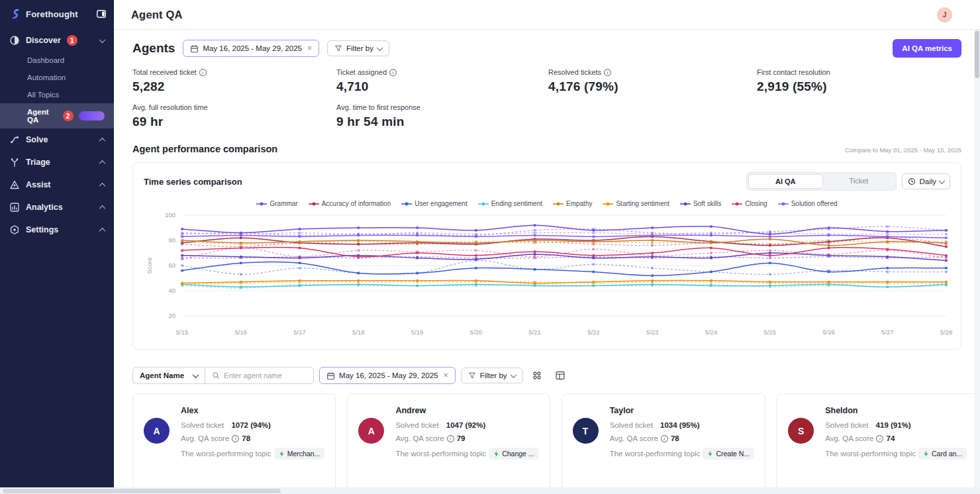 The height and width of the screenshot is (494, 980). I want to click on sidebar-item-automation: Automation, so click(57, 77).